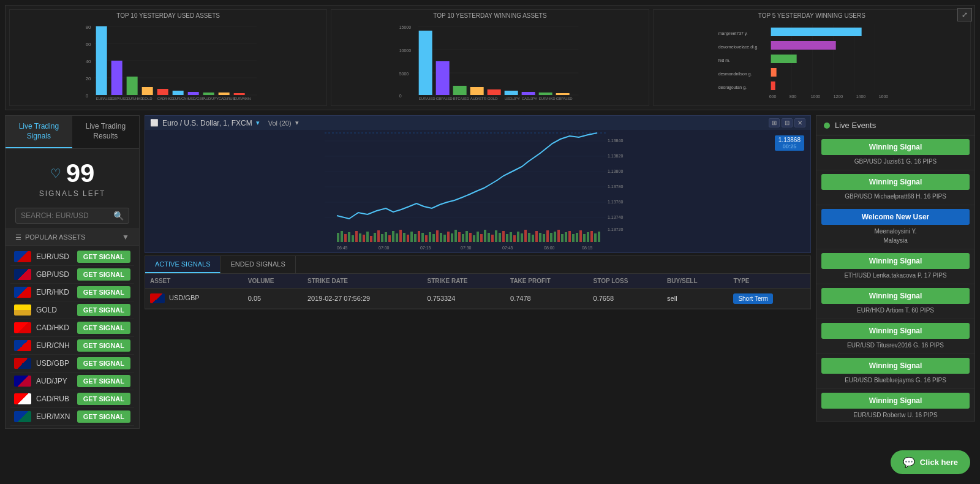 Image resolution: width=980 pixels, height=484 pixels. I want to click on winning-signal-btn-5: Winning Signal, so click(895, 296).